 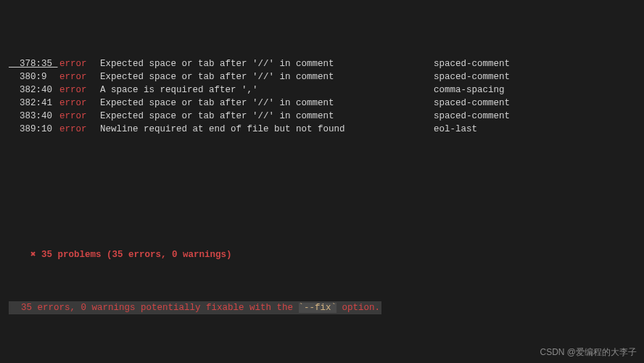 I want to click on watermark: CSDN @爱编程的大李子, so click(x=588, y=353).